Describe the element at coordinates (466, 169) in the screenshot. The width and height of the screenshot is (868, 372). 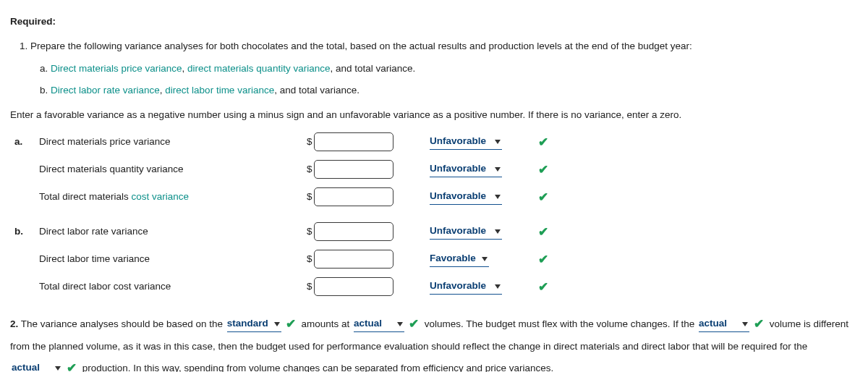
I see `dropdown-dm-qty: Unfavorable` at that location.